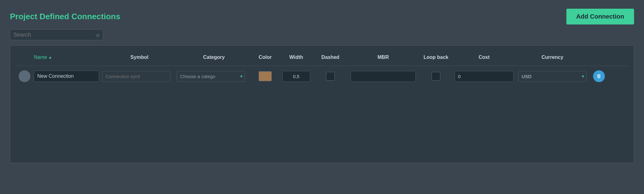 This screenshot has width=644, height=194. I want to click on currency-cell: USD EUR GBP JPY CHF ▾, so click(552, 76).